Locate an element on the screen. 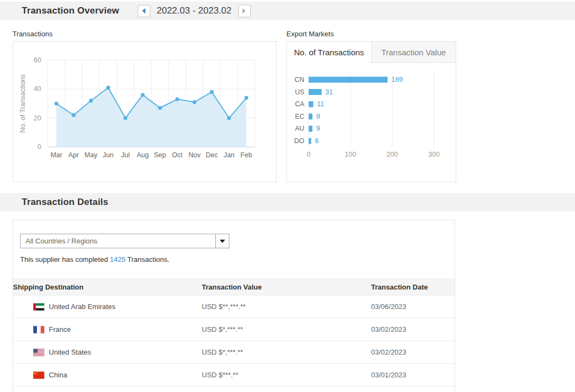 Image resolution: width=575 pixels, height=392 pixels. column-transaction-date: Transaction Date is located at coordinates (413, 287).